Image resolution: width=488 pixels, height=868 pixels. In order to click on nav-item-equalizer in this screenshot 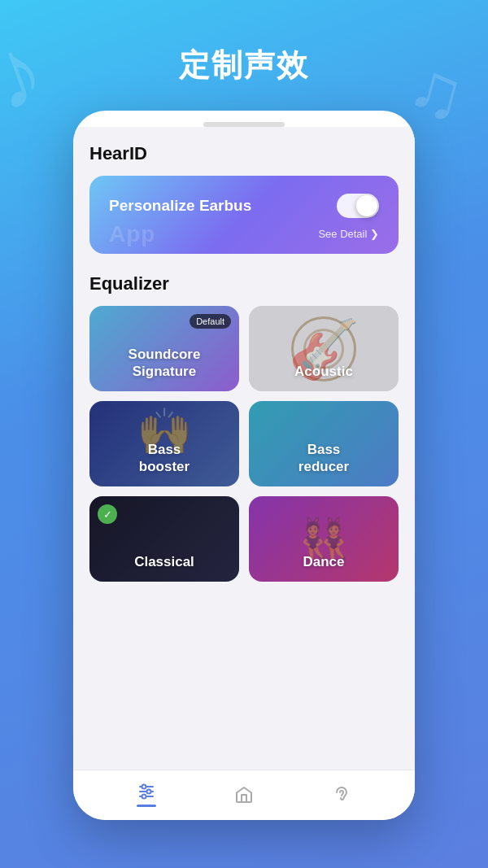, I will do `click(146, 794)`.